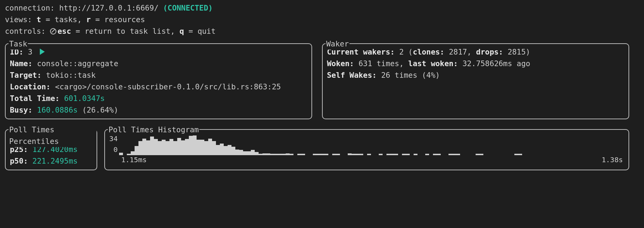 Image resolution: width=644 pixels, height=228 pixels. I want to click on waker-current-value: 2, so click(402, 52).